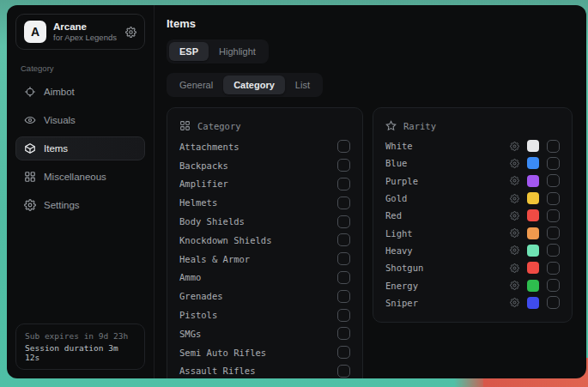 The width and height of the screenshot is (588, 387). I want to click on sidebar-item-settings: Settings, so click(81, 205).